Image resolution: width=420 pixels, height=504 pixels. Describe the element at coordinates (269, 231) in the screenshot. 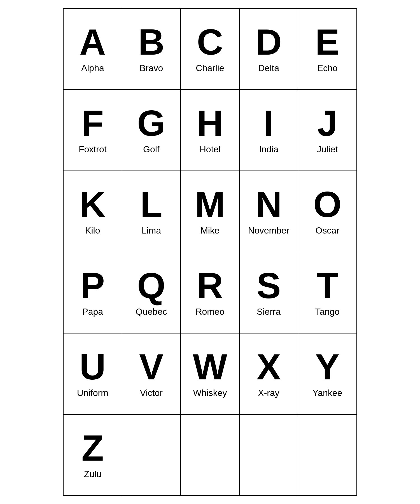

I see `name-november: November` at that location.